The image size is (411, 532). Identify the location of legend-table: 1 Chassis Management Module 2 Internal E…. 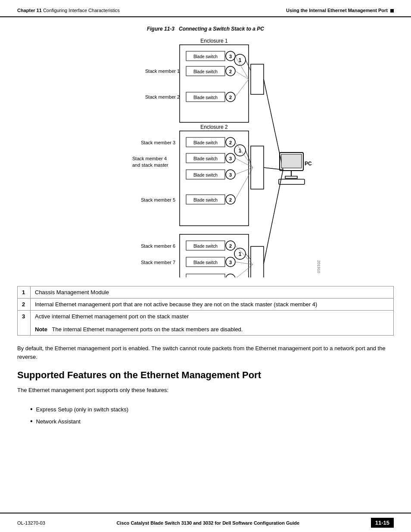
(206, 311).